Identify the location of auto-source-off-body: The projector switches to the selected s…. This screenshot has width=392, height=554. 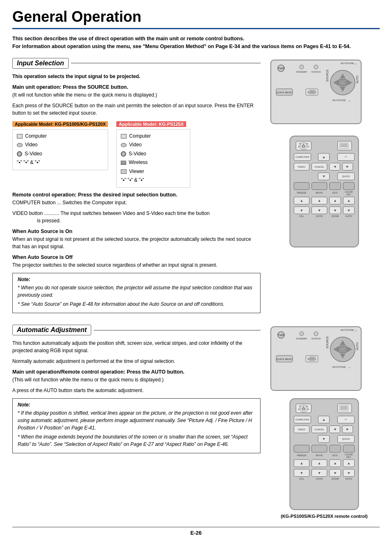
(136, 265).